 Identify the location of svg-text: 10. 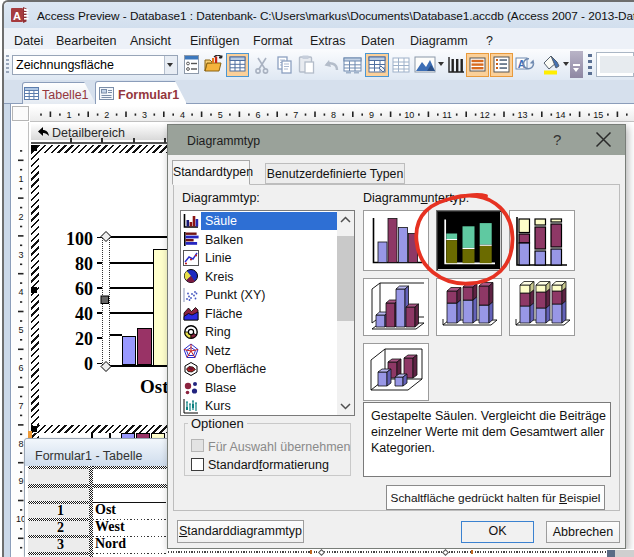
(409, 115).